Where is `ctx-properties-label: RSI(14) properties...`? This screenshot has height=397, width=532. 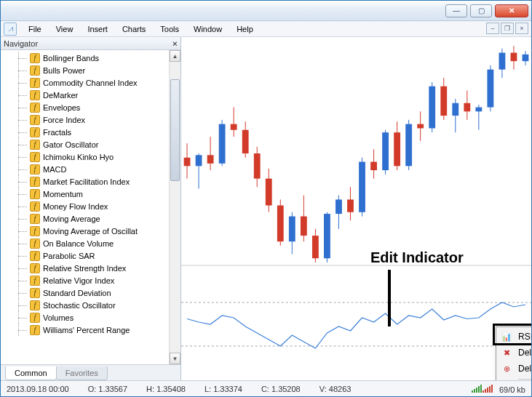 ctx-properties-label: RSI(14) properties... is located at coordinates (525, 337).